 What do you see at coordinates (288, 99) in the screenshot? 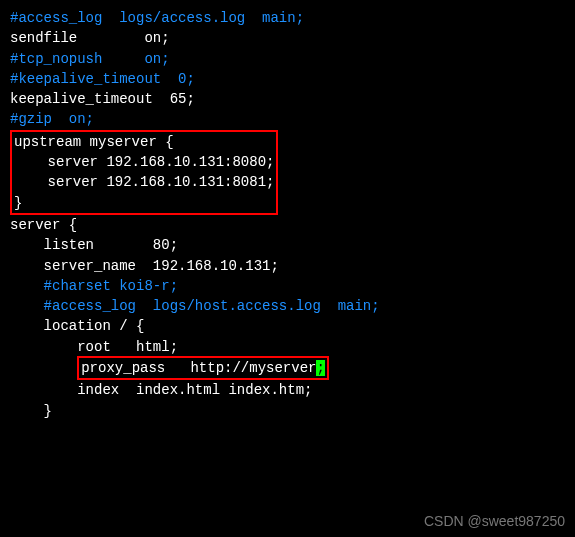
I see `directive-keepalive: keepalive_timeout 65;` at bounding box center [288, 99].